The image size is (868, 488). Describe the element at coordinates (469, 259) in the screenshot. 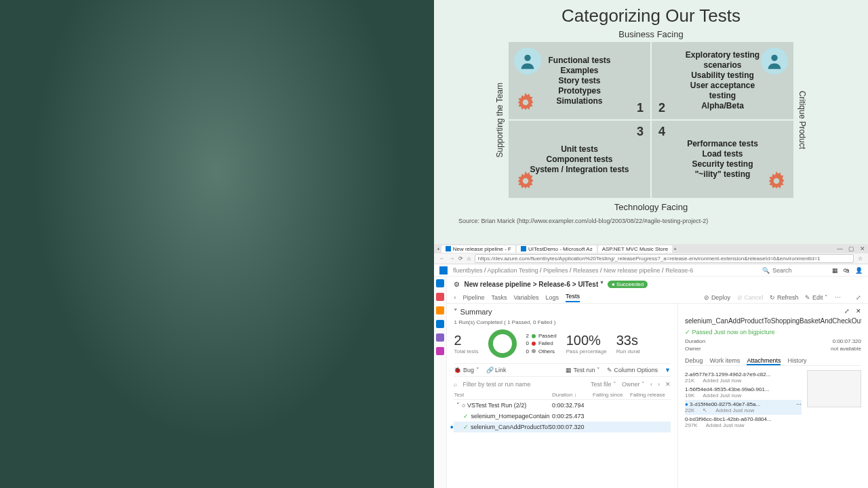

I see `home-button: ⌂` at that location.